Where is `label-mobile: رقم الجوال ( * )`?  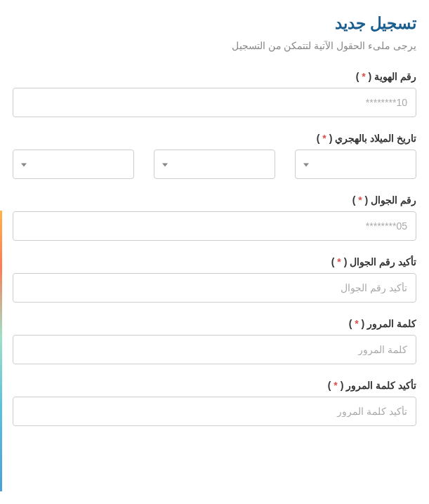 label-mobile: رقم الجوال ( * ) is located at coordinates (215, 200).